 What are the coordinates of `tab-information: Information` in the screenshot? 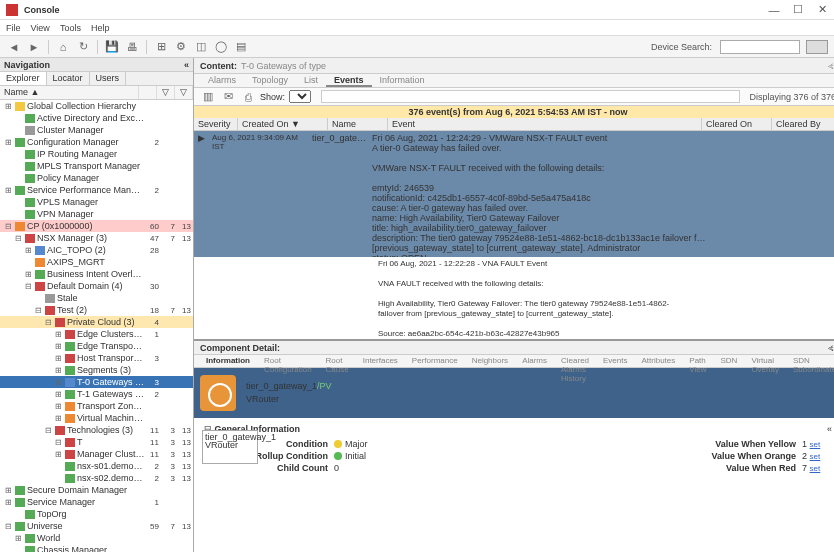 It's located at (402, 80).